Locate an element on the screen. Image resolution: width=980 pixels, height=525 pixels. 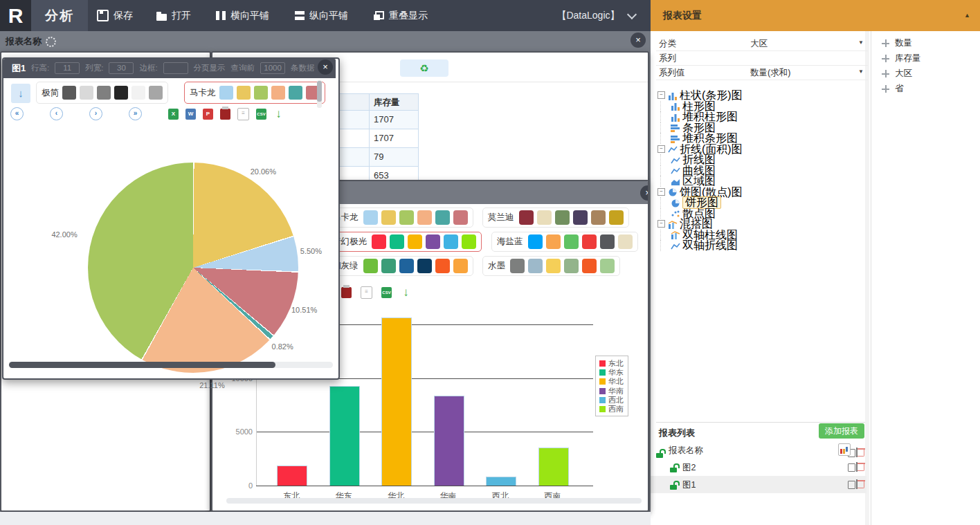
collapse-toolbar-button: ↓ is located at coordinates (21, 93).